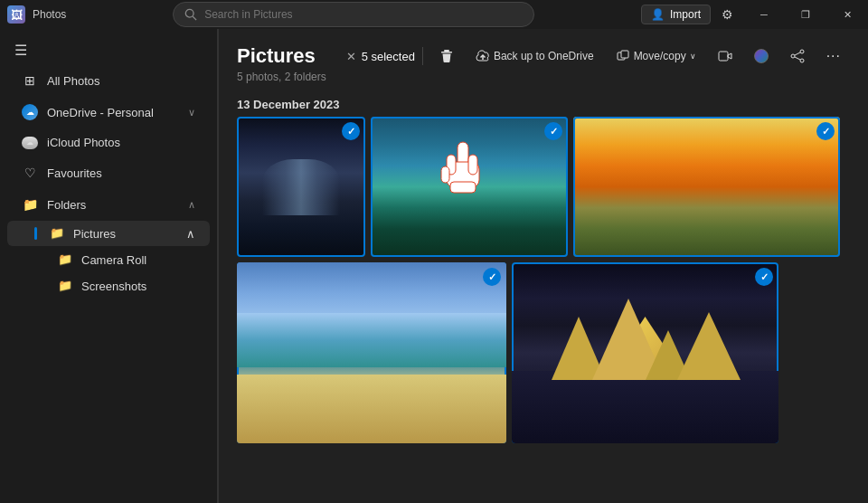 The width and height of the screenshot is (868, 503). Describe the element at coordinates (447, 56) in the screenshot. I see `delete-button` at that location.